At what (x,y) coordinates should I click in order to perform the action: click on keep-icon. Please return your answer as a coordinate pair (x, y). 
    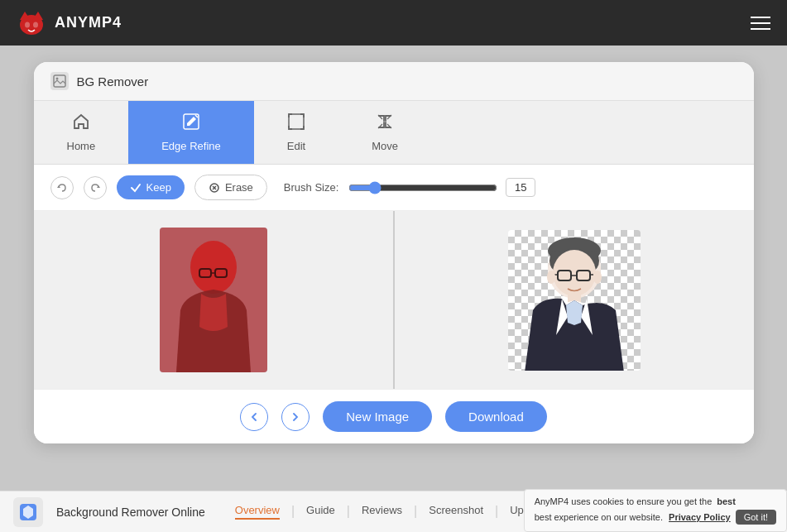
    Looking at the image, I should click on (136, 188).